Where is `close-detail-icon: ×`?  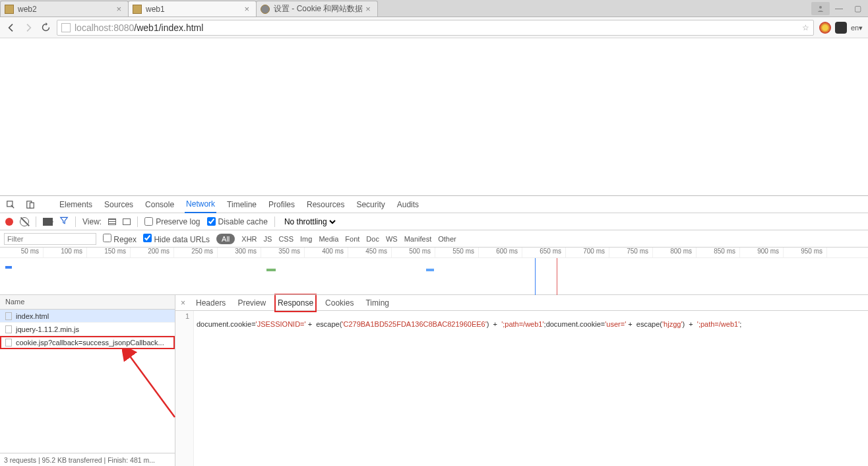
close-detail-icon: × is located at coordinates (183, 303).